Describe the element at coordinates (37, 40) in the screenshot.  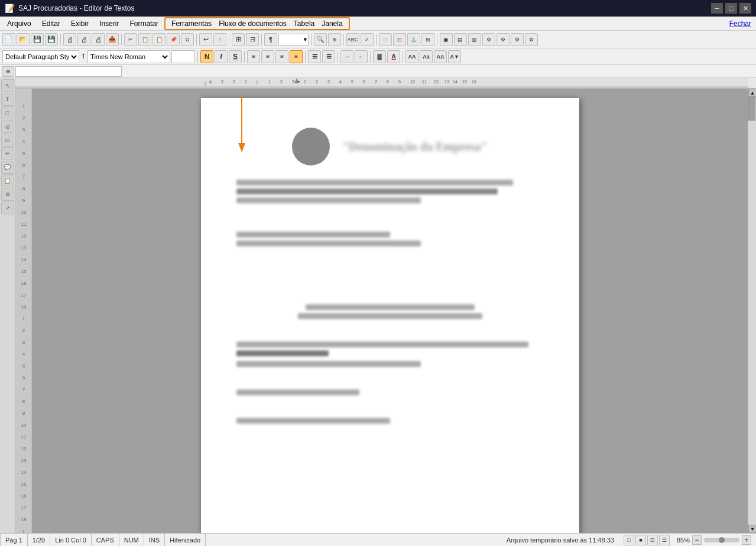
I see `save-button: 💾` at that location.